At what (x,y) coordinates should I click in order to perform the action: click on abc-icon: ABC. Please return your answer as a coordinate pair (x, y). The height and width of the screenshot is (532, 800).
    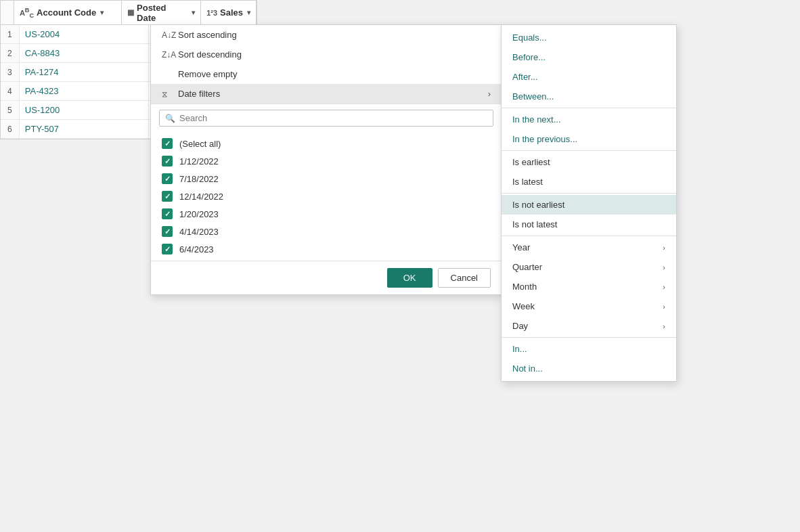
    Looking at the image, I should click on (27, 13).